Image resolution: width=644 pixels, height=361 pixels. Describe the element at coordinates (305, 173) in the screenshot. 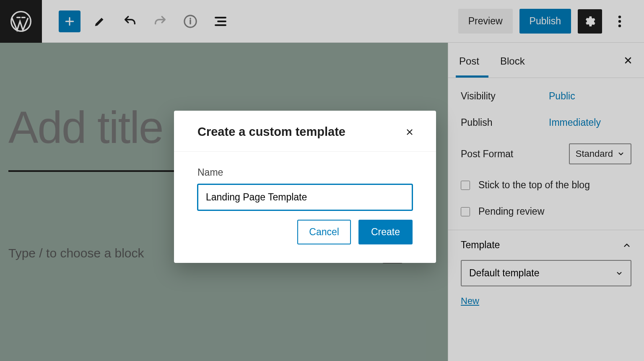

I see `template-name-label: Name` at that location.